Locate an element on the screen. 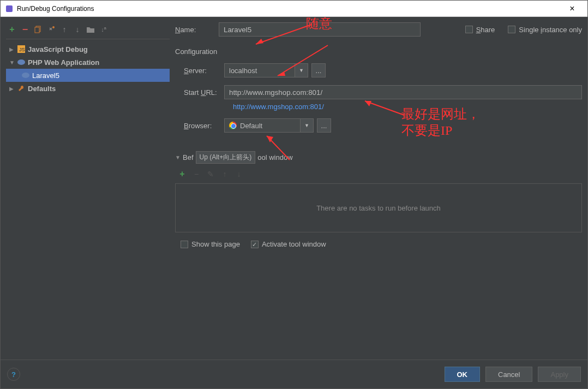 The height and width of the screenshot is (389, 588). browser-combo: Default ▼ is located at coordinates (269, 125).